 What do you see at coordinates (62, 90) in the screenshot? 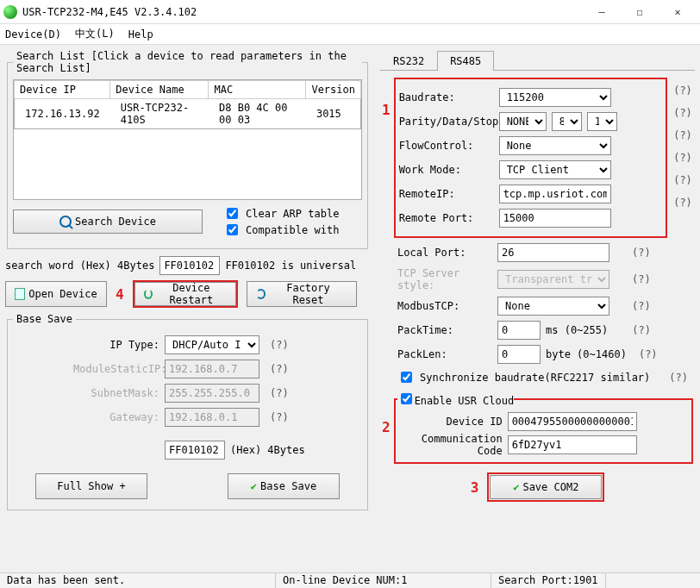
I see `col-ip: Device IP` at bounding box center [62, 90].